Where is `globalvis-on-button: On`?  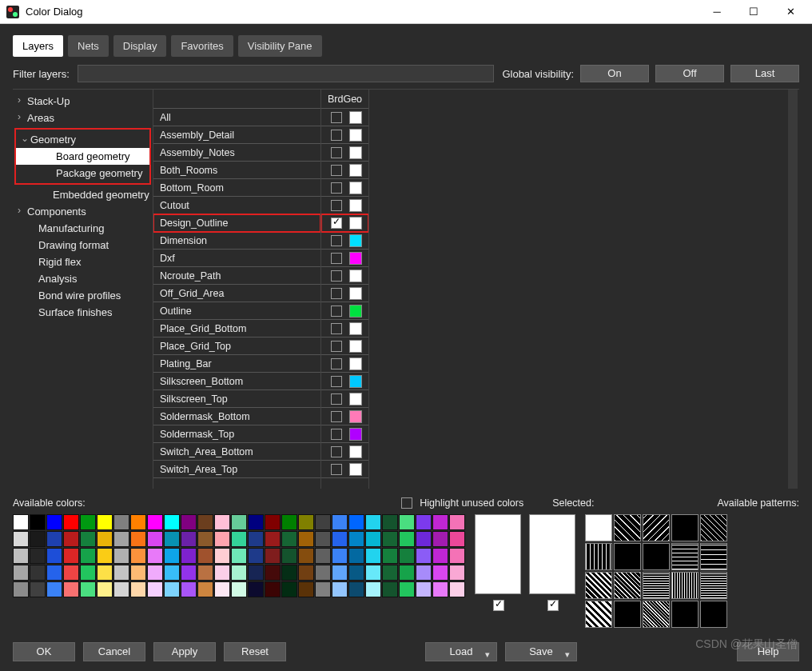 globalvis-on-button: On is located at coordinates (615, 74).